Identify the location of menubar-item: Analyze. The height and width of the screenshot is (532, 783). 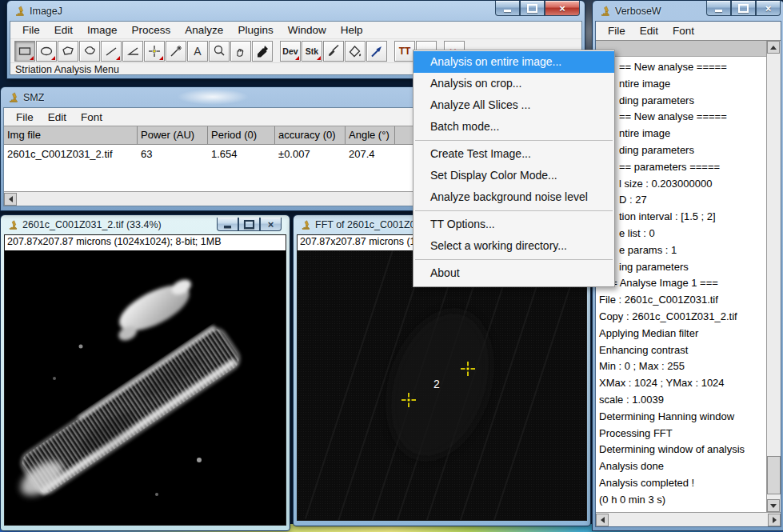
(204, 30).